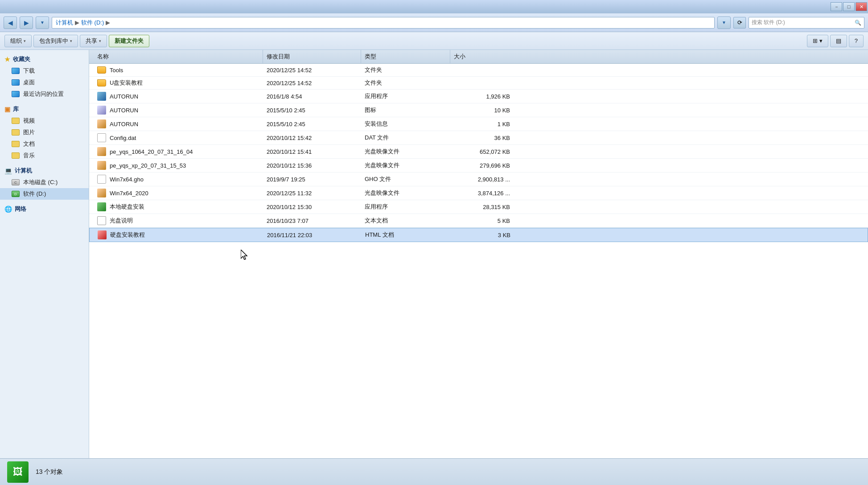 The height and width of the screenshot is (485, 868). What do you see at coordinates (45, 121) in the screenshot?
I see `sidebar-item-video: 视频` at bounding box center [45, 121].